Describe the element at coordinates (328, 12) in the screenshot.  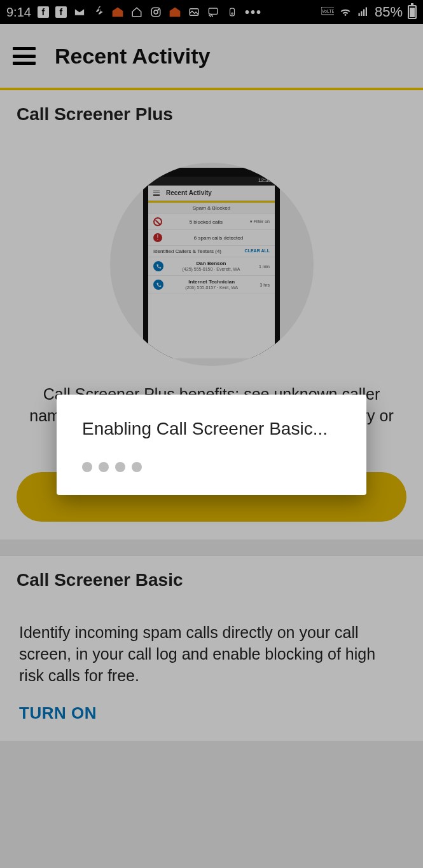
I see `volte-icon: VoLTE` at that location.